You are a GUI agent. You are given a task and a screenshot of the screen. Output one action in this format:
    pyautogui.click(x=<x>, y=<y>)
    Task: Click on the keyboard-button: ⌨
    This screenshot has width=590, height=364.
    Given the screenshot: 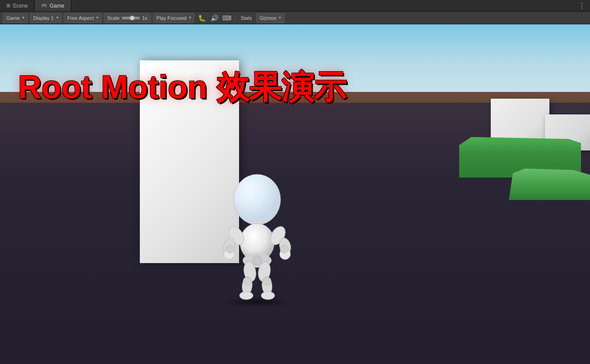 What is the action you would take?
    pyautogui.click(x=227, y=18)
    